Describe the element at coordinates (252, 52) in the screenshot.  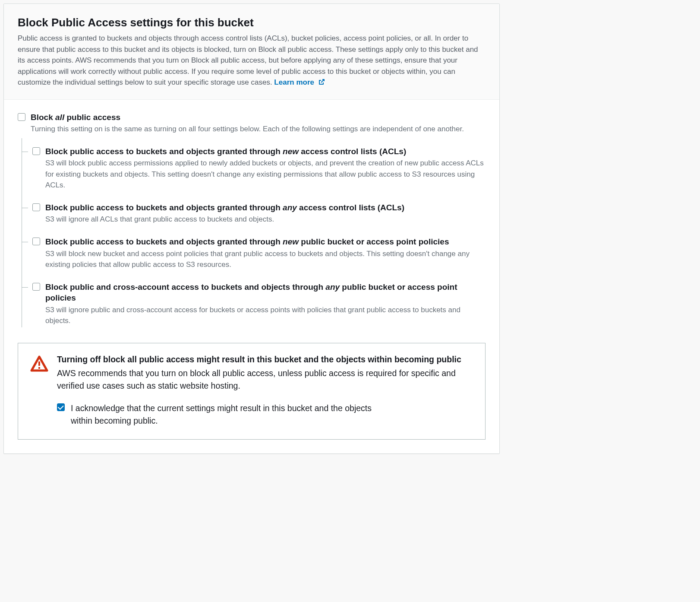
I see `panel-header: Block Public Access settings for this bu…` at that location.